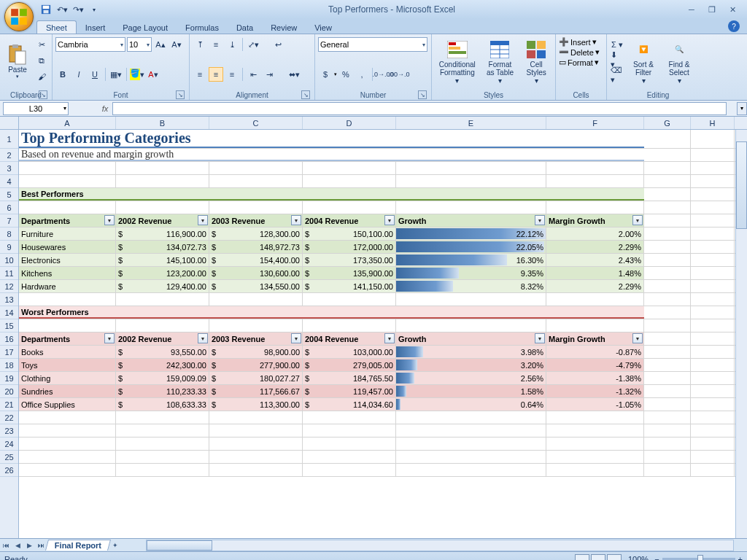 Image resolution: width=747 pixels, height=560 pixels. What do you see at coordinates (67, 122) in the screenshot?
I see `col-header-a: A` at bounding box center [67, 122].